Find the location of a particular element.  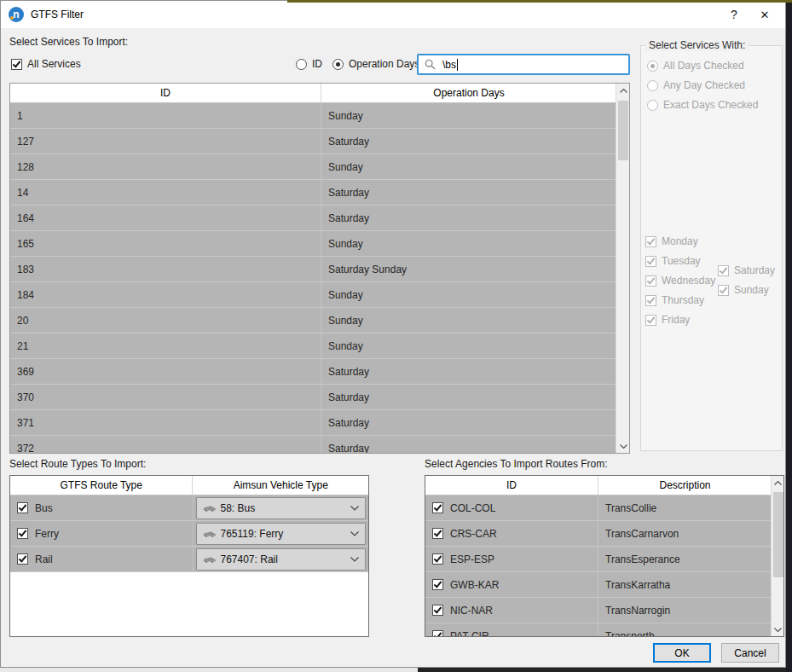

service-row: 128 Sunday is located at coordinates (320, 167).